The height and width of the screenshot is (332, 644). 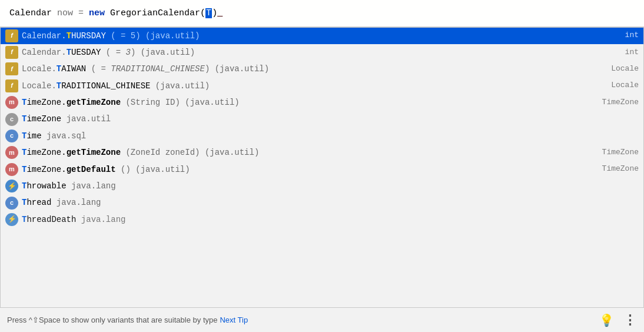 What do you see at coordinates (322, 102) in the screenshot?
I see `list-item: m TimeZone.getTimeZone (String ID) (java…` at bounding box center [322, 102].